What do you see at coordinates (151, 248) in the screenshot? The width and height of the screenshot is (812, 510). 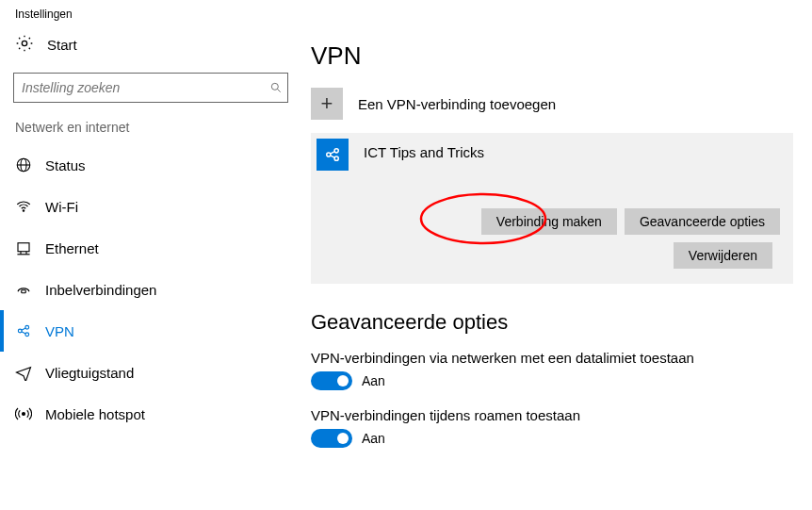 I see `sidebar-item-ethernet: Ethernet` at bounding box center [151, 248].